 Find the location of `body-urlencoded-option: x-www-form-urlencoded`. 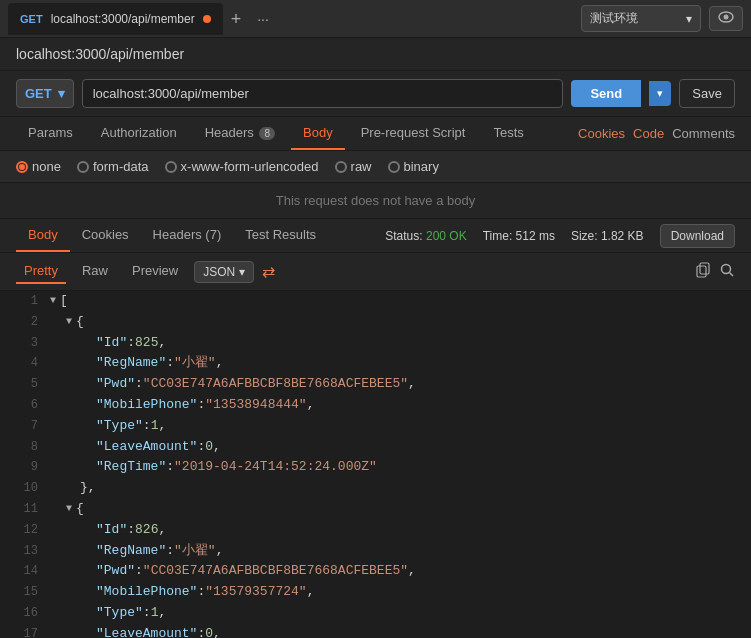

body-urlencoded-option: x-www-form-urlencoded is located at coordinates (242, 166).